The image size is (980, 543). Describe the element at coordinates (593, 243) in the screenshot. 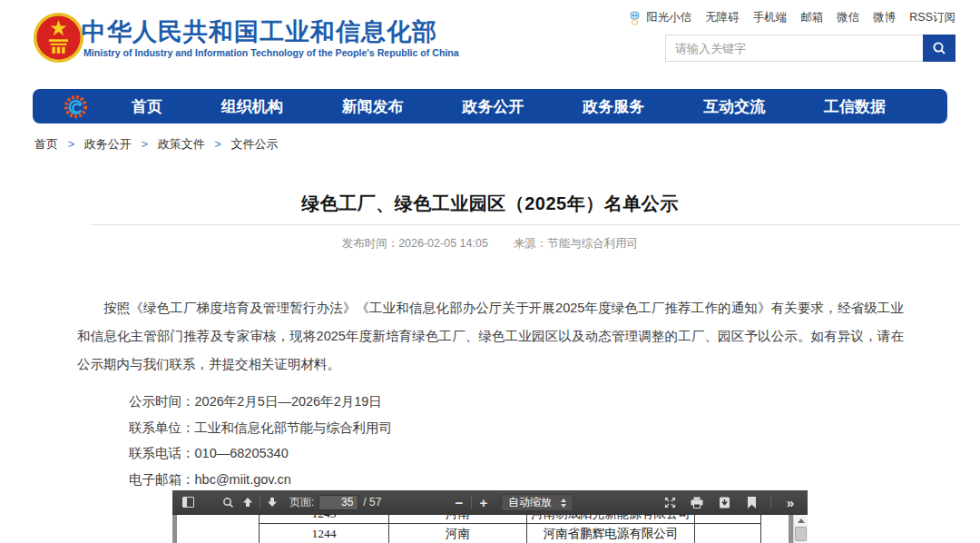

I see `source: 节能与综合利用司` at that location.